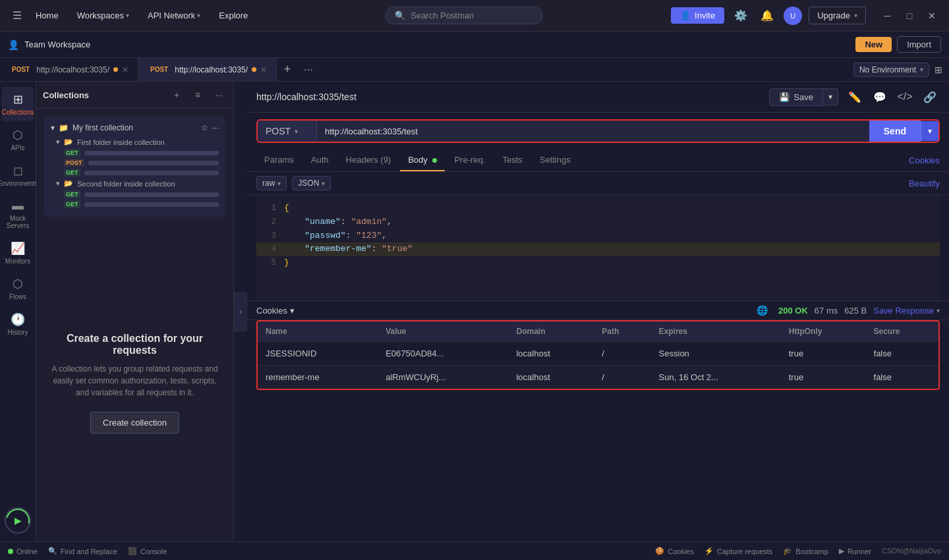  Describe the element at coordinates (716, 332) in the screenshot. I see `col-expires: Expires` at that location.